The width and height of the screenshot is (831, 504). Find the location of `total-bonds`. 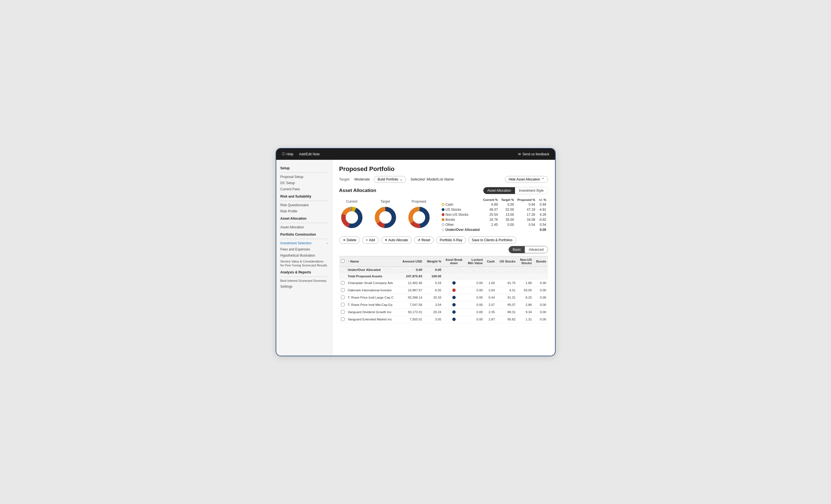

total-bonds is located at coordinates (541, 276).